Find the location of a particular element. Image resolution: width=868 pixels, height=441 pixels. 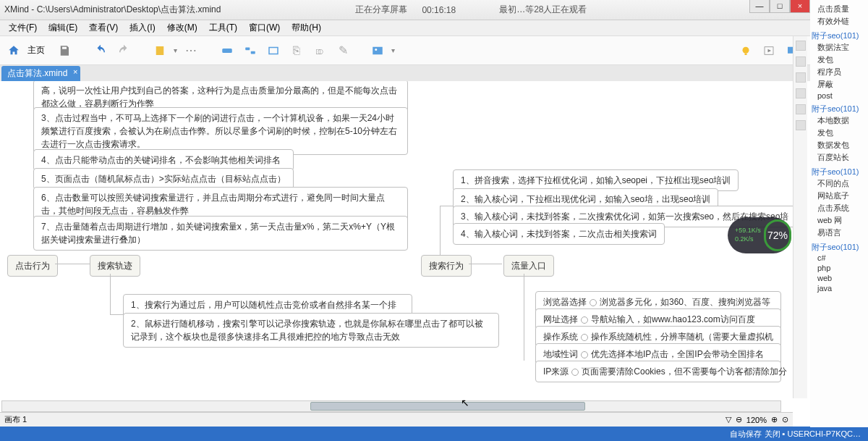

more-icon: ⋯ is located at coordinates (191, 51).